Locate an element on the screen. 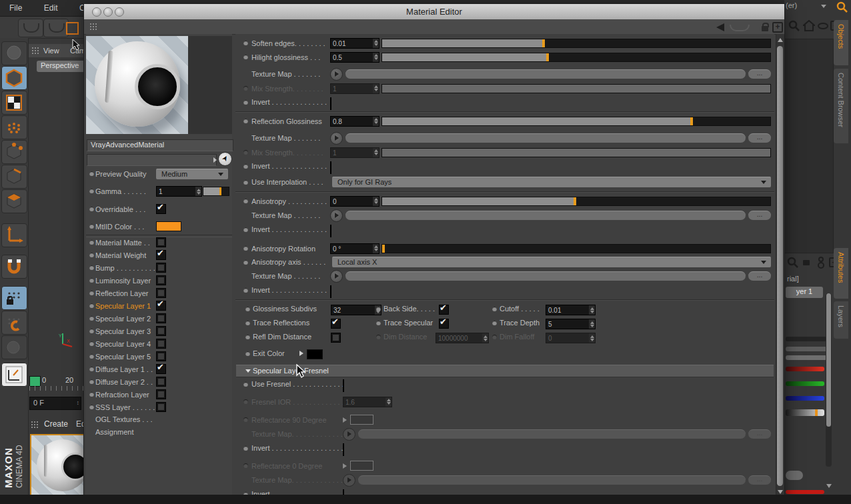 The width and height of the screenshot is (851, 504). edges-mode-icon is located at coordinates (15, 177).